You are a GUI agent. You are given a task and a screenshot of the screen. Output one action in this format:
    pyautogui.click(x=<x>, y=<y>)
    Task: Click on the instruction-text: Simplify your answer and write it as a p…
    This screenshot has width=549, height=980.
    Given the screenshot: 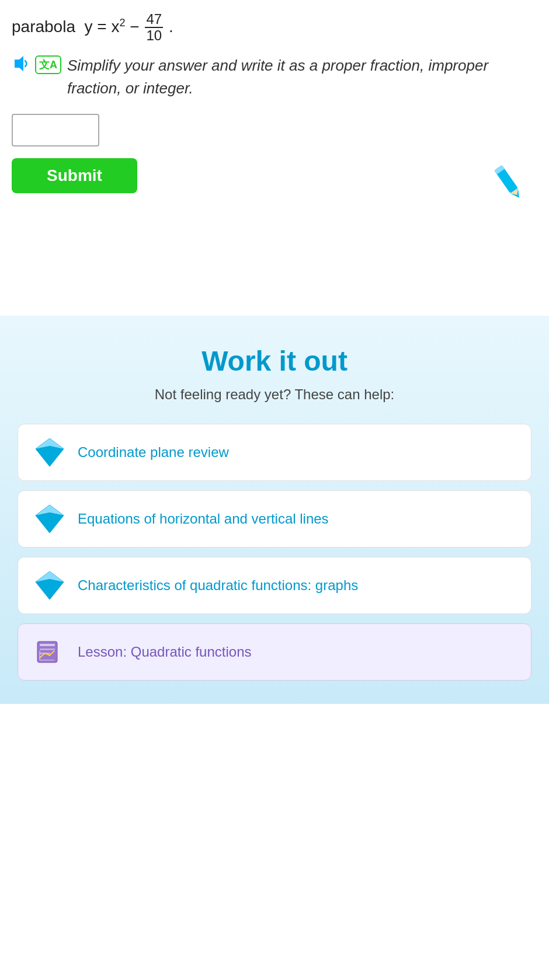 What is the action you would take?
    pyautogui.click(x=299, y=77)
    